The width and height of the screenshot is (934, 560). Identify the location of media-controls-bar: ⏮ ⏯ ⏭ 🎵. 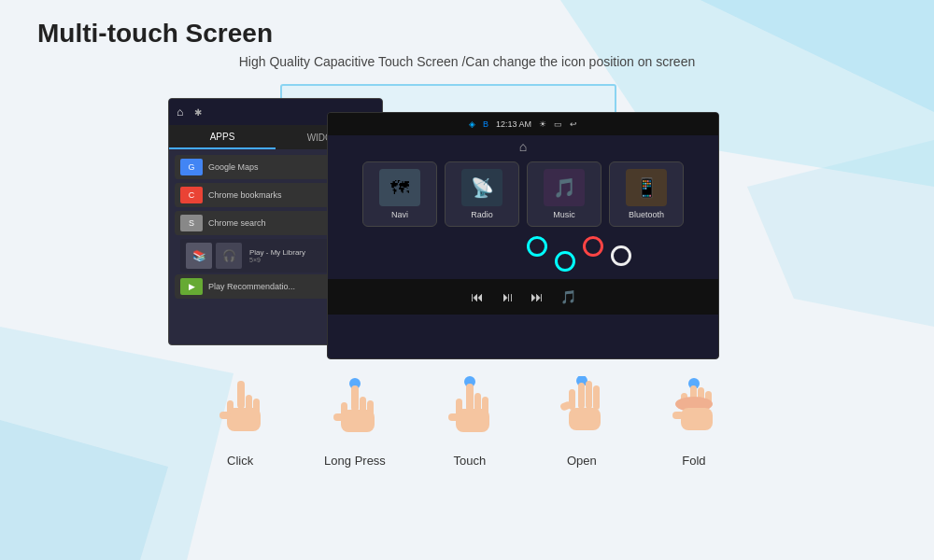
(523, 297).